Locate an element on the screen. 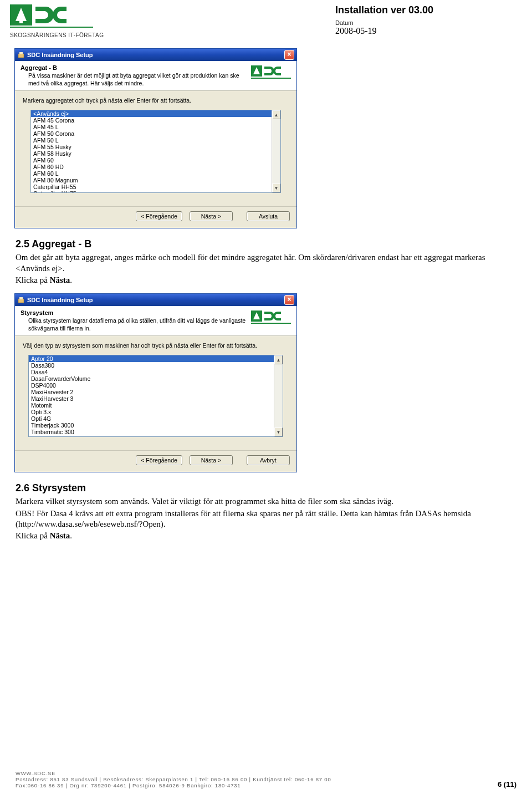  doc-title: Installation ver 03.00 is located at coordinates (385, 10).